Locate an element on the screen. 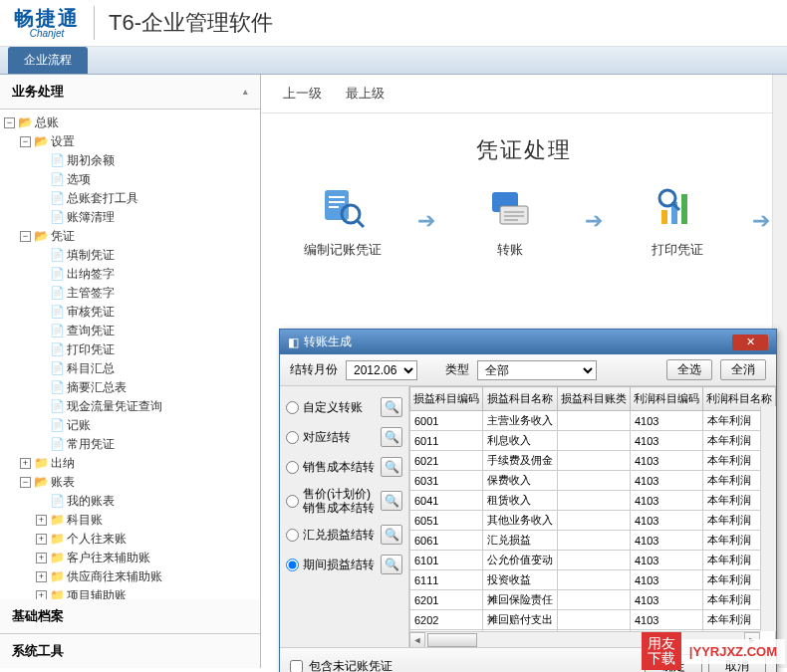  tree-label: 常用凭证 is located at coordinates (91, 444).